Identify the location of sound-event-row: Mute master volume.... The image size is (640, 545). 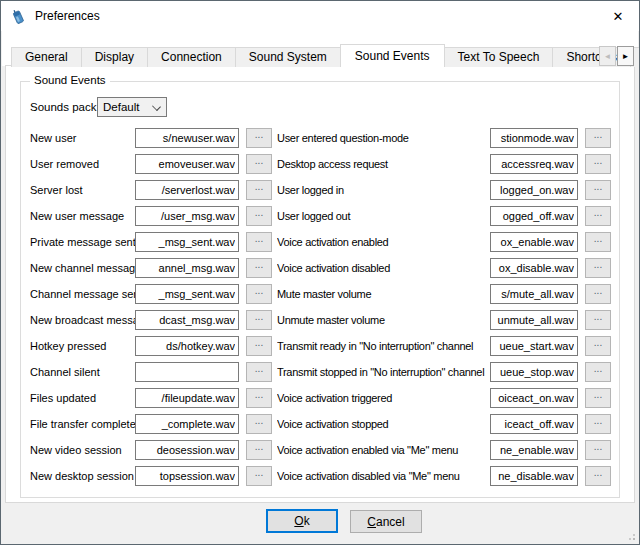
(448, 294).